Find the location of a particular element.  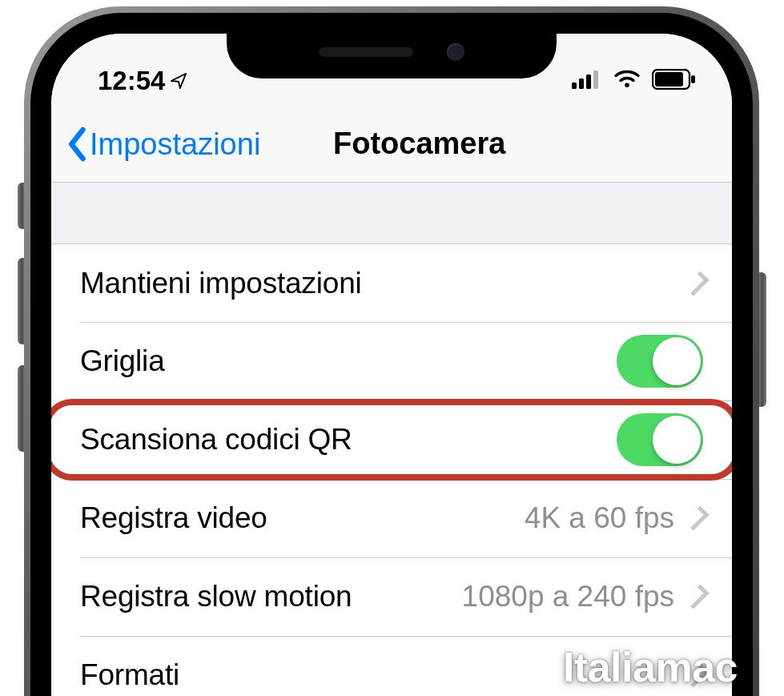

page-title: Fotocamera is located at coordinates (420, 144).